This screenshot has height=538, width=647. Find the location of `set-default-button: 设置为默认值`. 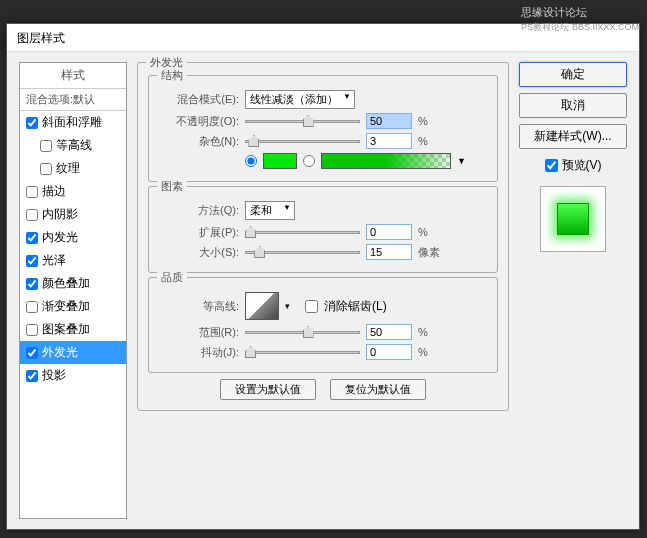

set-default-button: 设置为默认值 is located at coordinates (268, 390).